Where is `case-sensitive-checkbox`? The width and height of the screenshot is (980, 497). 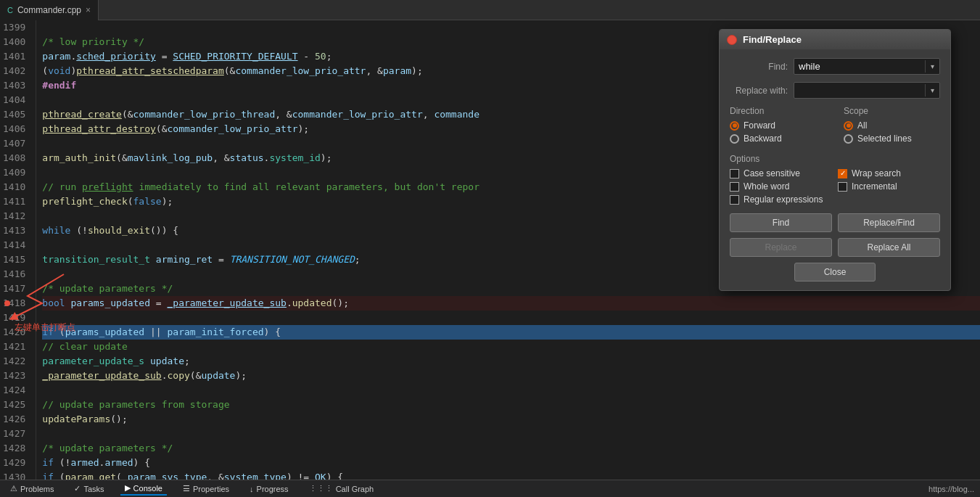 case-sensitive-checkbox is located at coordinates (734, 174).